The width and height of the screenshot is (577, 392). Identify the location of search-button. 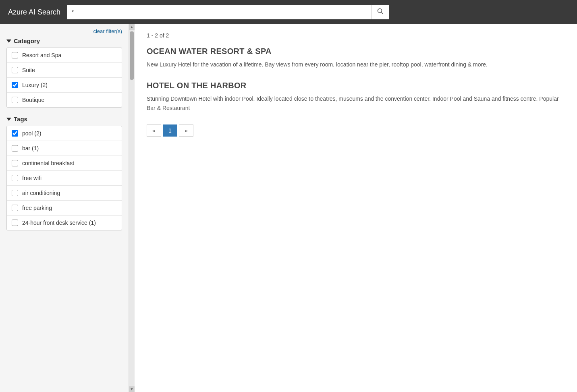
(380, 12).